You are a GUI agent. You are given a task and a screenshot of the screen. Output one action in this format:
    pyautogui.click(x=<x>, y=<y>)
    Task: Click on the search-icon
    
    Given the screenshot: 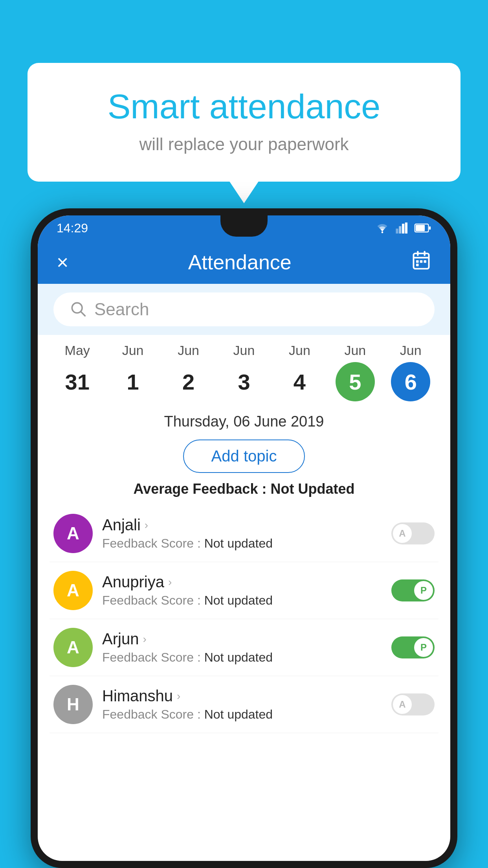 What is the action you would take?
    pyautogui.click(x=78, y=309)
    